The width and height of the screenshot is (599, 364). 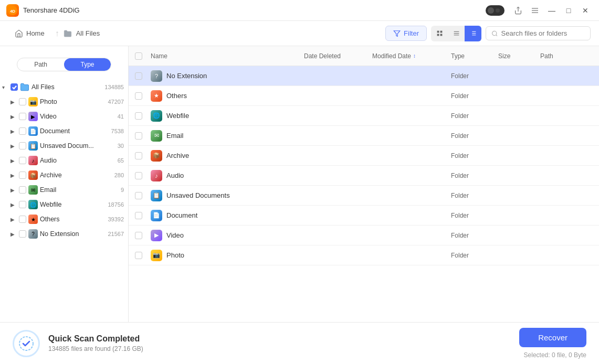 I want to click on webfile-icon: 🌐, so click(x=33, y=205).